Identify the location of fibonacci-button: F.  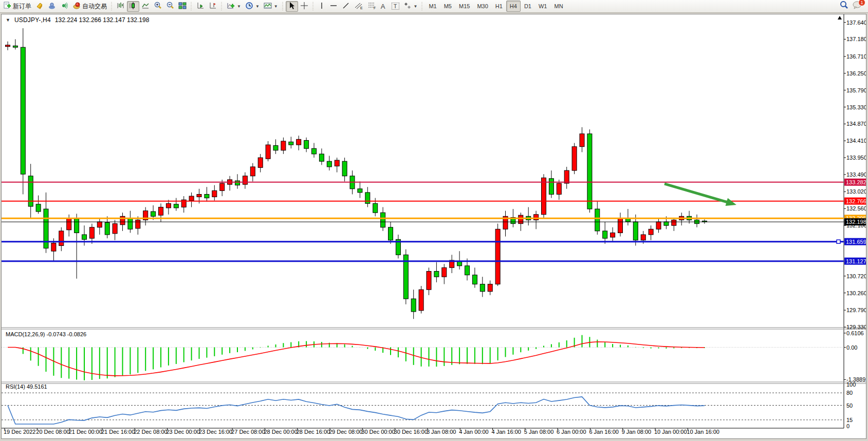
(372, 6).